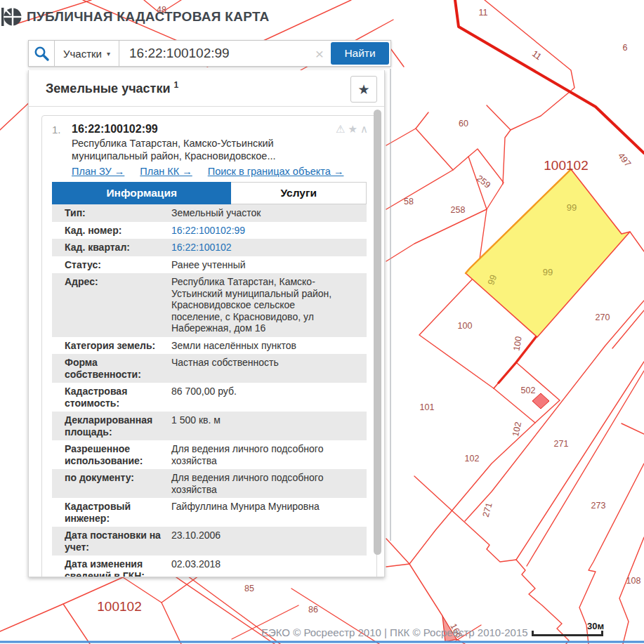 Image resolution: width=644 pixels, height=644 pixels. Describe the element at coordinates (209, 483) in the screenshot. I see `info-row: по документу:Для ведения личного подсобн…` at that location.